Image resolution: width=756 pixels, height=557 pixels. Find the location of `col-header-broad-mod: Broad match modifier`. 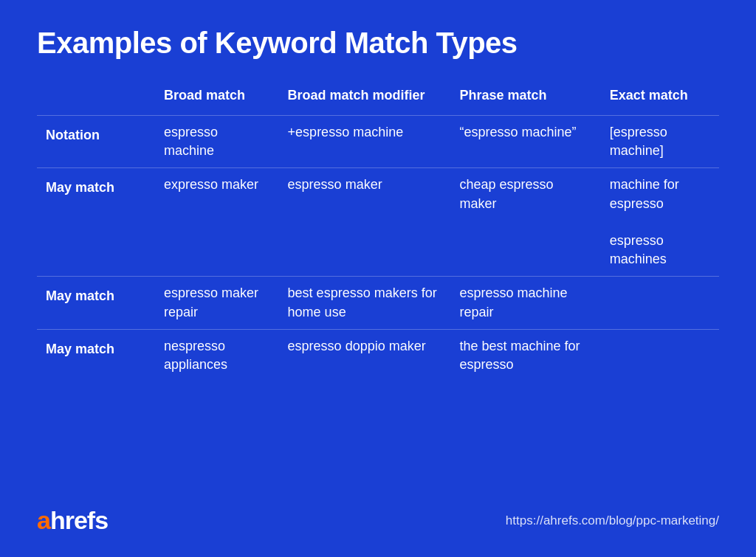

col-header-broad-mod: Broad match modifier is located at coordinates (365, 99).